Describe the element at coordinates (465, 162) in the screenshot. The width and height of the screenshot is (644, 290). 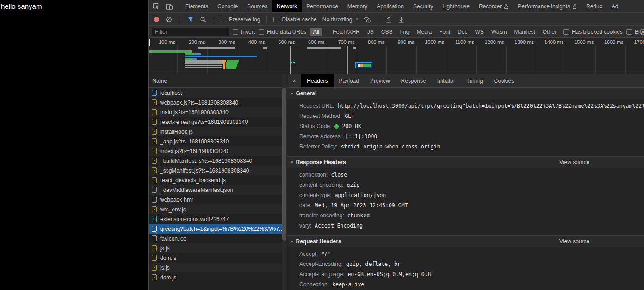
I see `section-header: ▾Response HeadersView source` at that location.